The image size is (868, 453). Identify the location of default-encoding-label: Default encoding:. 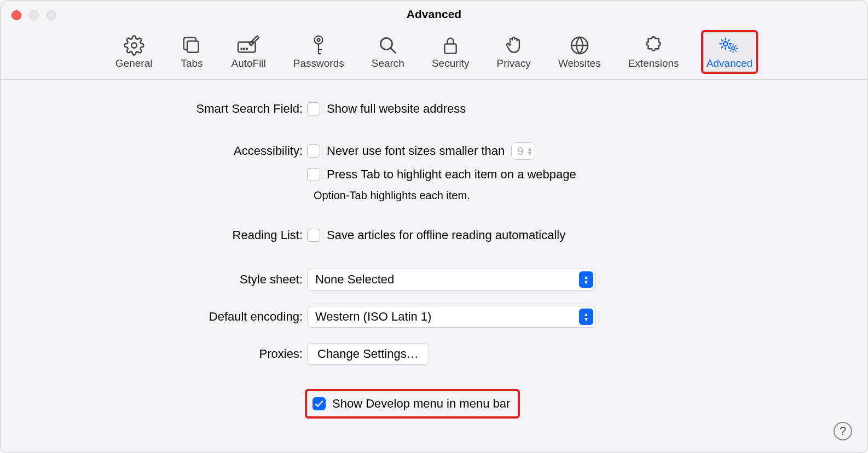
(154, 317).